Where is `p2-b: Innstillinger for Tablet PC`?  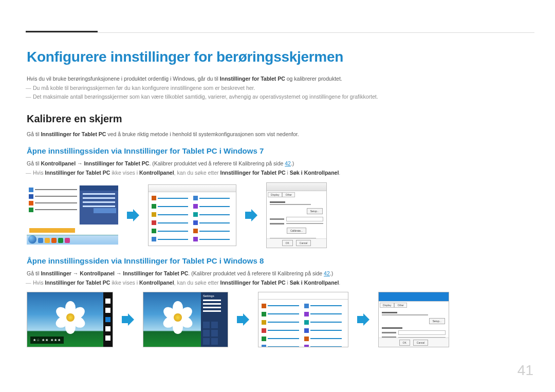
p2-b: Innstillinger for Tablet PC is located at coordinates (73, 134).